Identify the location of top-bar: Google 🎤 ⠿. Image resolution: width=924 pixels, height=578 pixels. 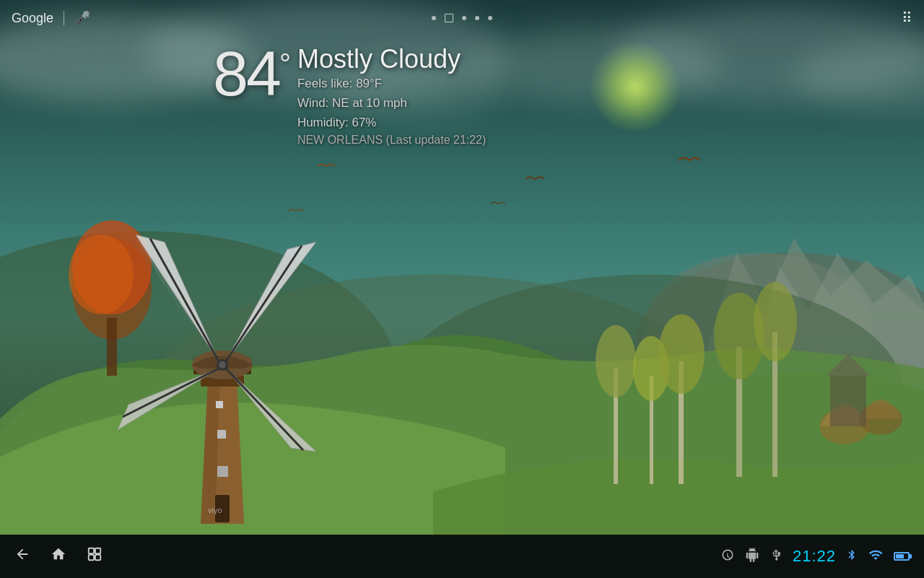
(462, 18).